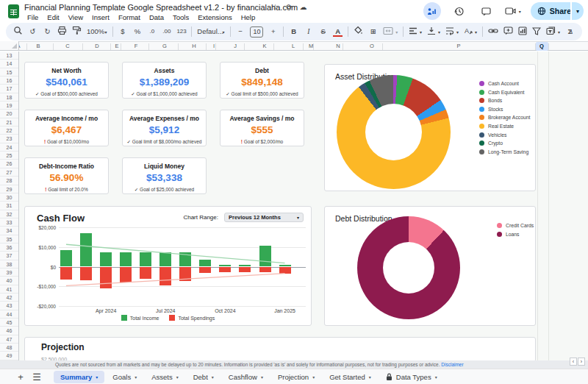 The image size is (588, 384). Describe the element at coordinates (94, 32) in the screenshot. I see `zoom-select: 100%` at that location.